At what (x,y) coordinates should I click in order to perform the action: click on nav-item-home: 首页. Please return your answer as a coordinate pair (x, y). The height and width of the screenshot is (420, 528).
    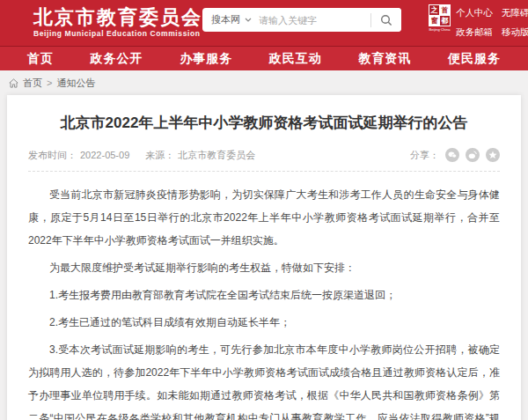
    Looking at the image, I should click on (40, 59).